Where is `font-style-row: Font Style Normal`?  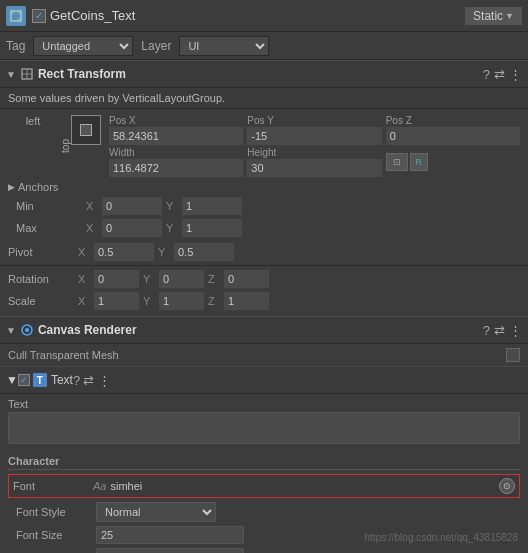
font-style-row: Font Style Normal is located at coordinates (264, 512).